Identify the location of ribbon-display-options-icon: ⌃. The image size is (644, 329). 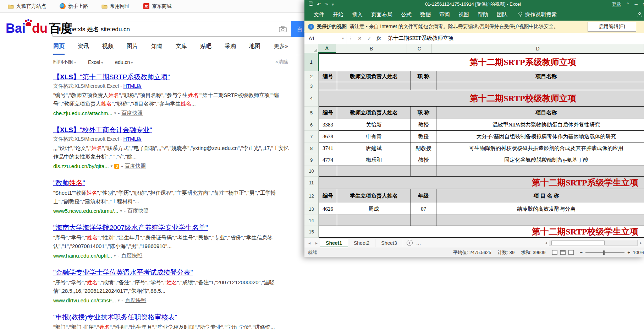
(628, 4).